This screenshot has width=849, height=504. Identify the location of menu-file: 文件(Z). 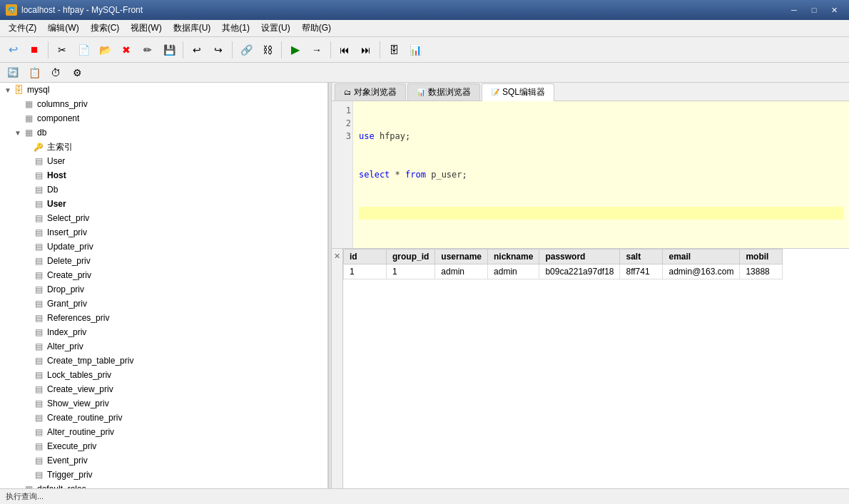
(23, 29).